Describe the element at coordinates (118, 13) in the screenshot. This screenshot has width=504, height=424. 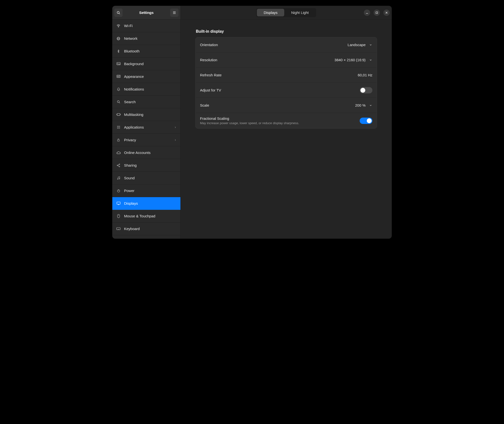
I see `search-button` at that location.